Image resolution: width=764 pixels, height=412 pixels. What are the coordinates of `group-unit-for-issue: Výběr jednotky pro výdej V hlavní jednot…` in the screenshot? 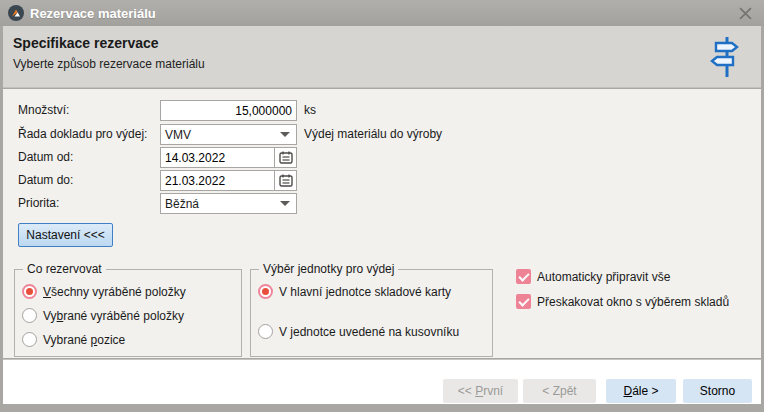 It's located at (372, 313).